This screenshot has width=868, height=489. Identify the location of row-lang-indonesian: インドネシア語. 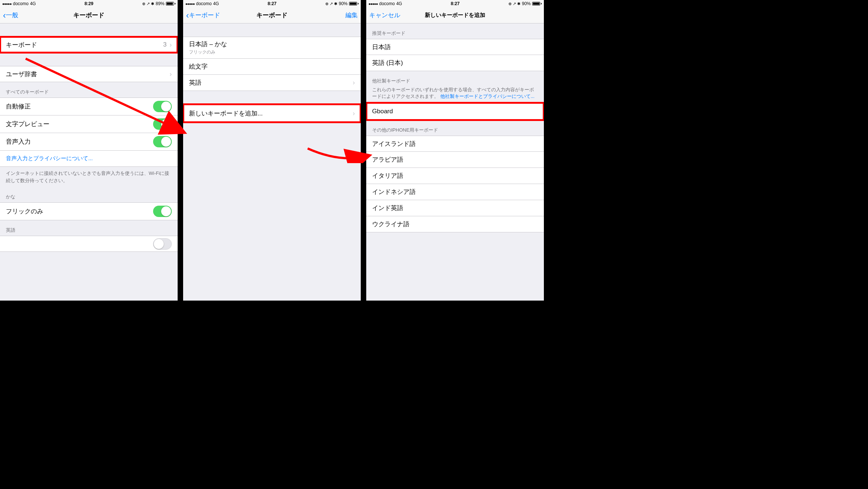
(455, 192).